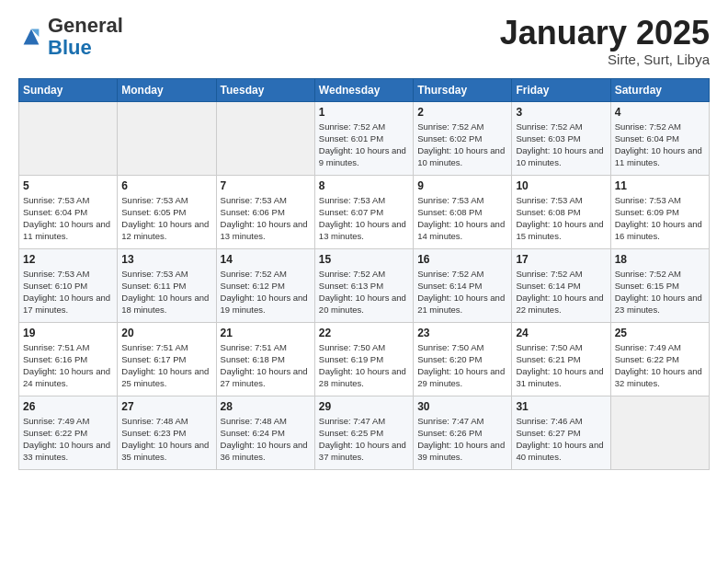 The height and width of the screenshot is (563, 728). Describe the element at coordinates (85, 37) in the screenshot. I see `logo-text: General Blue` at that location.